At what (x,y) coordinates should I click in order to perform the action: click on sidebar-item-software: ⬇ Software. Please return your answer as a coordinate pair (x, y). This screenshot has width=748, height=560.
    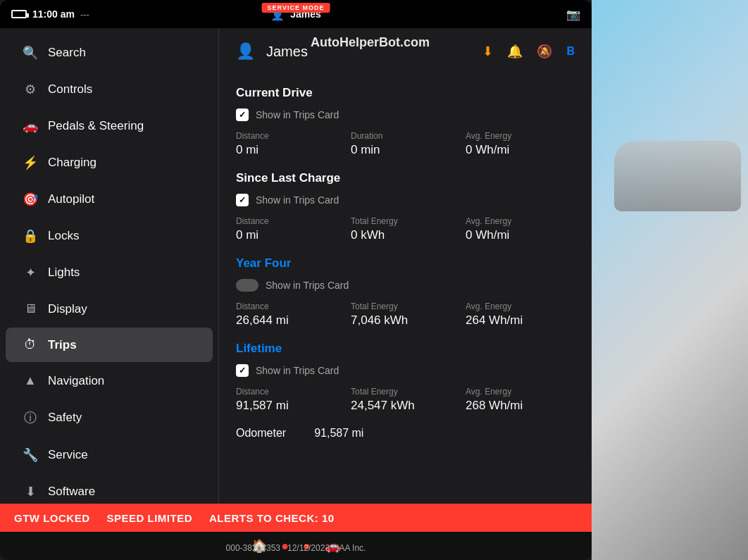
    Looking at the image, I should click on (109, 489).